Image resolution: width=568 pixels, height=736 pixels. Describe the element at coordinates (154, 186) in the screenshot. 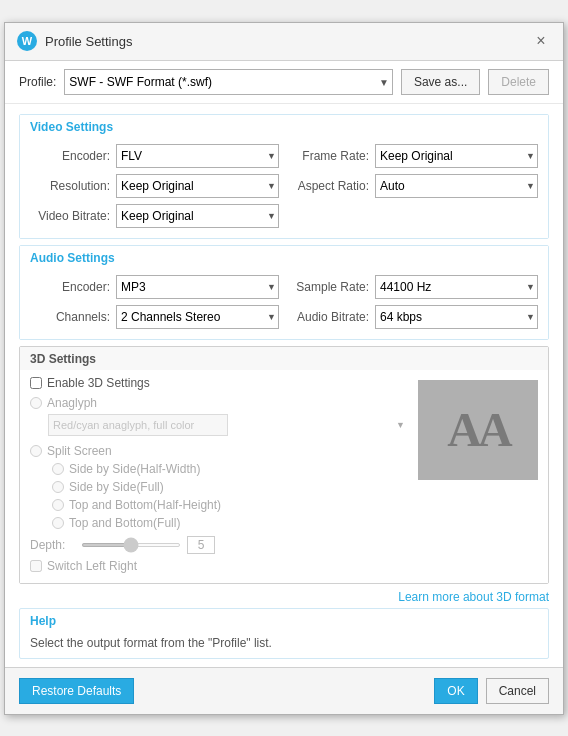

I see `resolution-row: Resolution: Keep Original ▼` at that location.